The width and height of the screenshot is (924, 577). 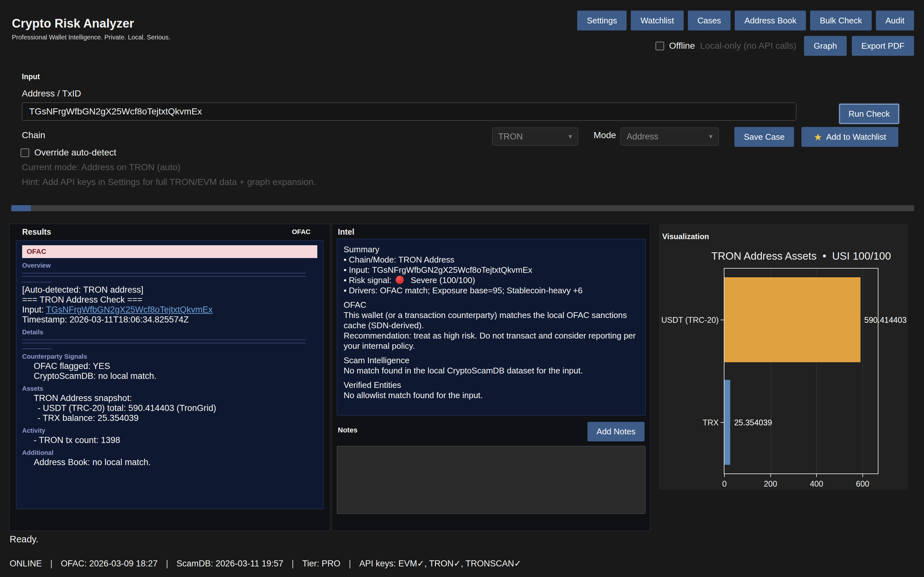 What do you see at coordinates (491, 259) in the screenshot?
I see `intel-line: • Chain/Mode: TRON Address` at bounding box center [491, 259].